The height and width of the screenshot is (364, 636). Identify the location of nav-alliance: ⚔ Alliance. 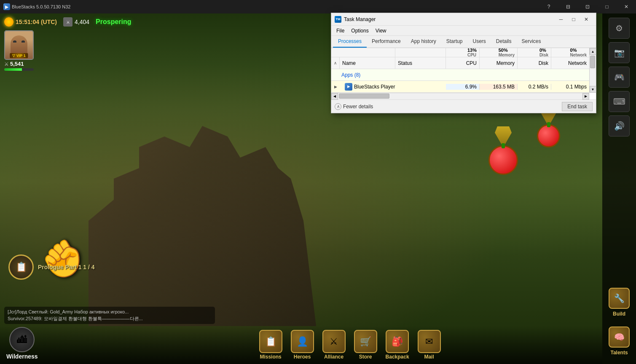
(334, 345).